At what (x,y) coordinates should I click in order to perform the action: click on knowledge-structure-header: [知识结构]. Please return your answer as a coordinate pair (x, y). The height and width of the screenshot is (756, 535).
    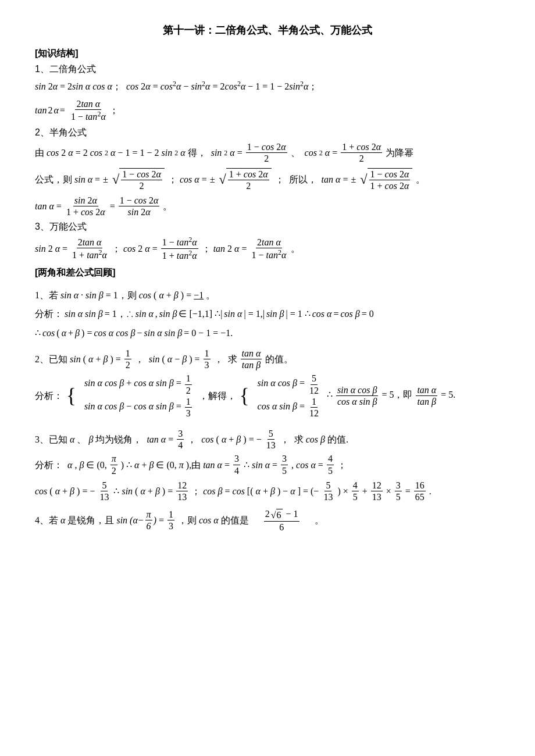
    Looking at the image, I should click on (268, 54).